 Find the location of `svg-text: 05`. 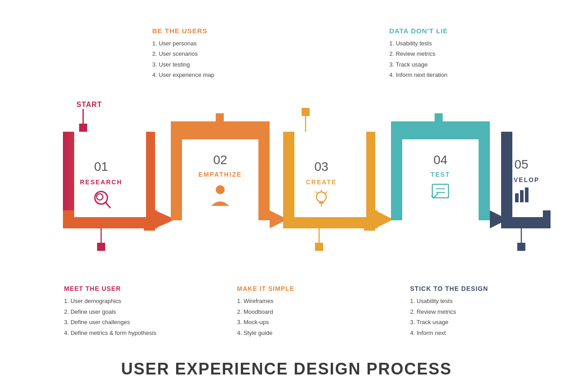

svg-text: 05 is located at coordinates (521, 165).